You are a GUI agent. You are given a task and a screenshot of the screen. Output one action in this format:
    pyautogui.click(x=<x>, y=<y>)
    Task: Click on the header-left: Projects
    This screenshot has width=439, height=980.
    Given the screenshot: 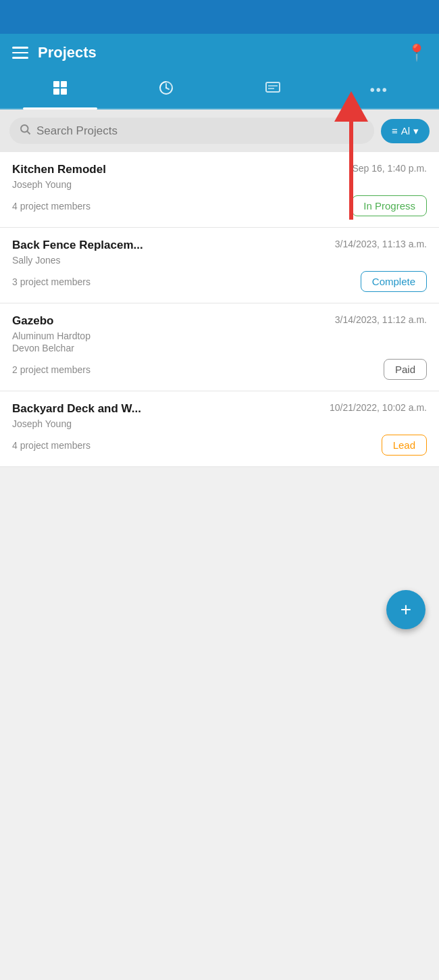 What is the action you would take?
    pyautogui.click(x=54, y=53)
    